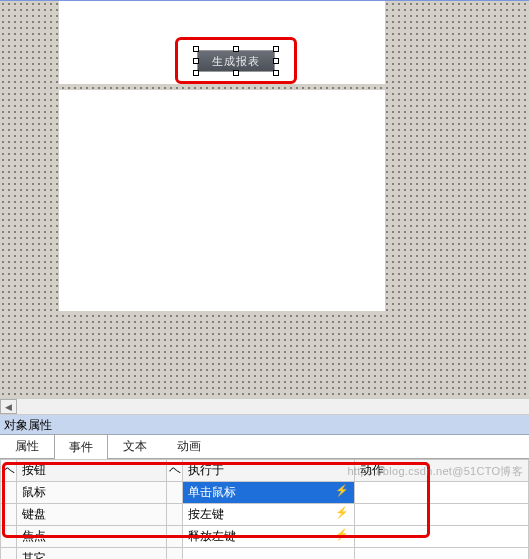  Describe the element at coordinates (269, 471) in the screenshot. I see `header-trigger: 执行于` at that location.